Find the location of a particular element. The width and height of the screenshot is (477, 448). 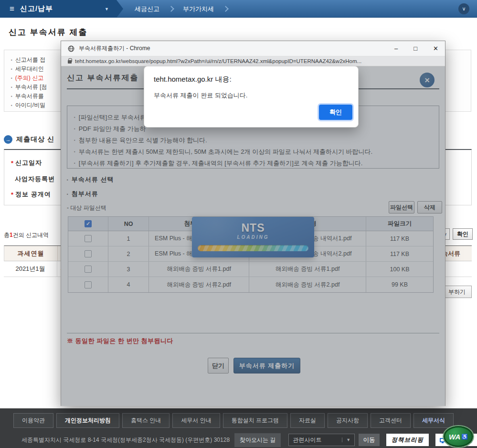

footer-address: 세종특별자치시 국세청로 8-14 국세청(정부세종2청사 국세청동) (우편번… is located at coordinates (126, 440).